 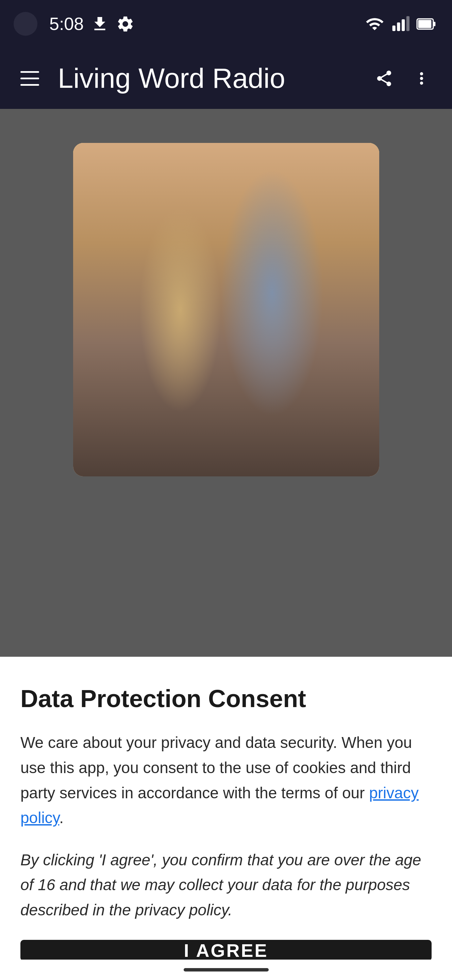 I want to click on more-vertical-icon, so click(x=422, y=78).